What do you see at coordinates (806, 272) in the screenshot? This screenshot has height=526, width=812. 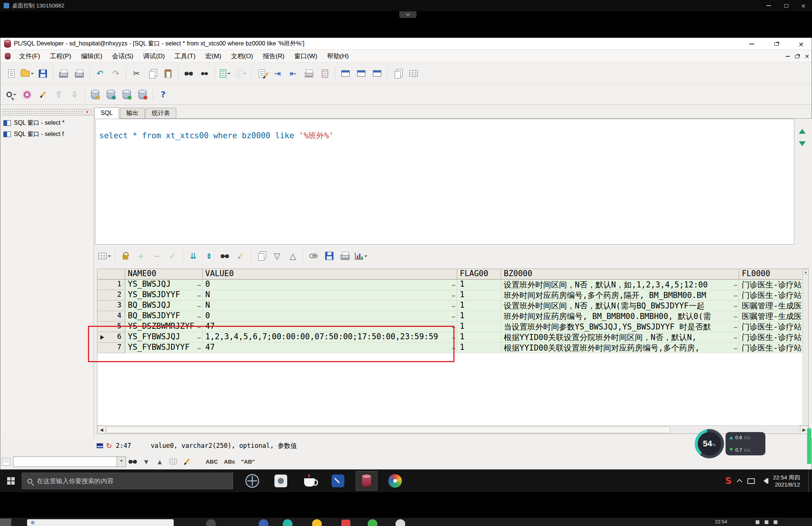 I see `scroll-up-button: ▲` at bounding box center [806, 272].